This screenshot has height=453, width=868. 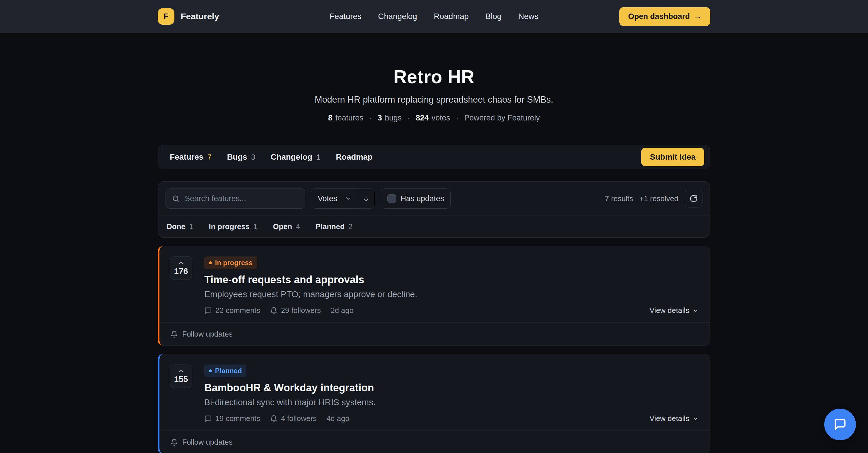 I want to click on stat-features-label: features, so click(x=349, y=118).